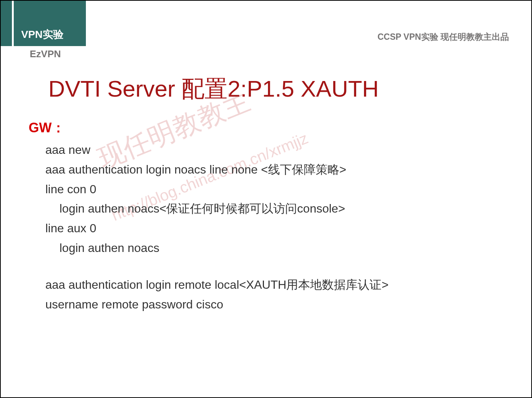 The height and width of the screenshot is (398, 532). Describe the element at coordinates (217, 228) in the screenshot. I see `code-line: line aux 0` at that location.